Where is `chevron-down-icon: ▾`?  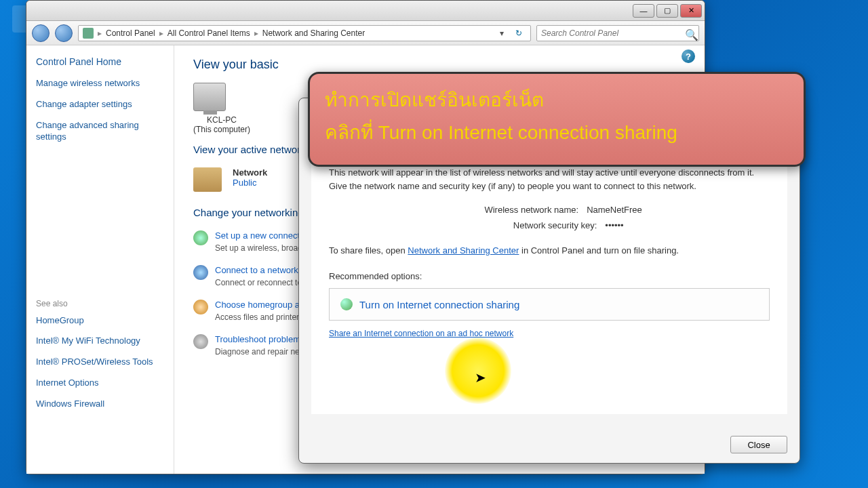
chevron-down-icon: ▾ is located at coordinates (502, 33).